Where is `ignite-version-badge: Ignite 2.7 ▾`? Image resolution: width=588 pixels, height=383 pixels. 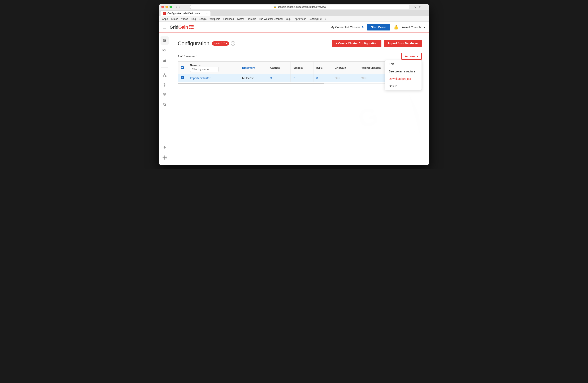
ignite-version-badge: Ignite 2.7 ▾ is located at coordinates (221, 43).